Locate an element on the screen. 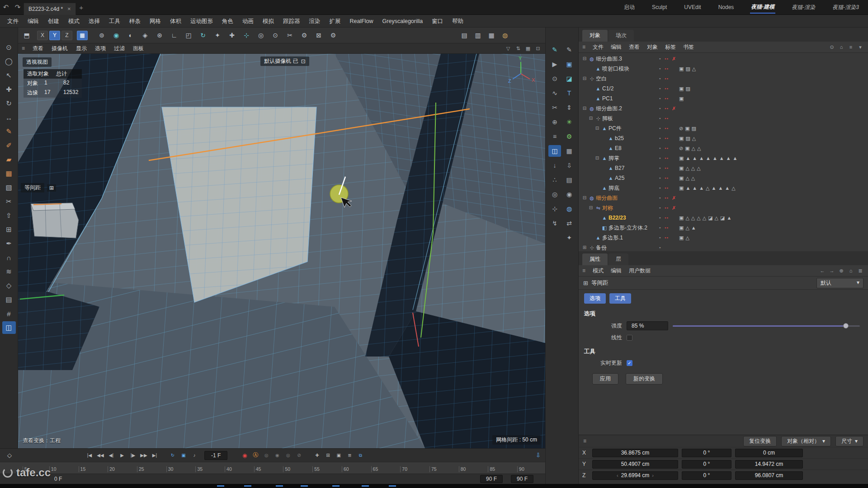  apply-button: 应用 is located at coordinates (605, 379).